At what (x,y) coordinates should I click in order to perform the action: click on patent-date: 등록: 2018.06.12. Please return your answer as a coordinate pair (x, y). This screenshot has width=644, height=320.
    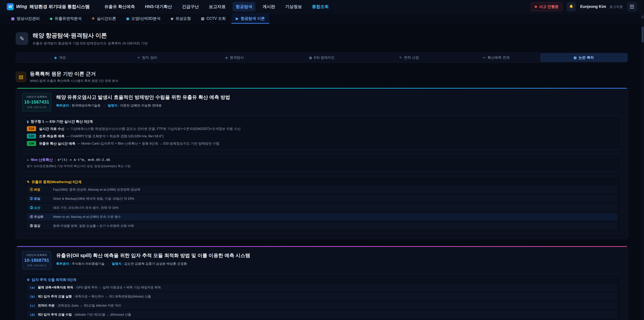
    Looking at the image, I should click on (37, 266).